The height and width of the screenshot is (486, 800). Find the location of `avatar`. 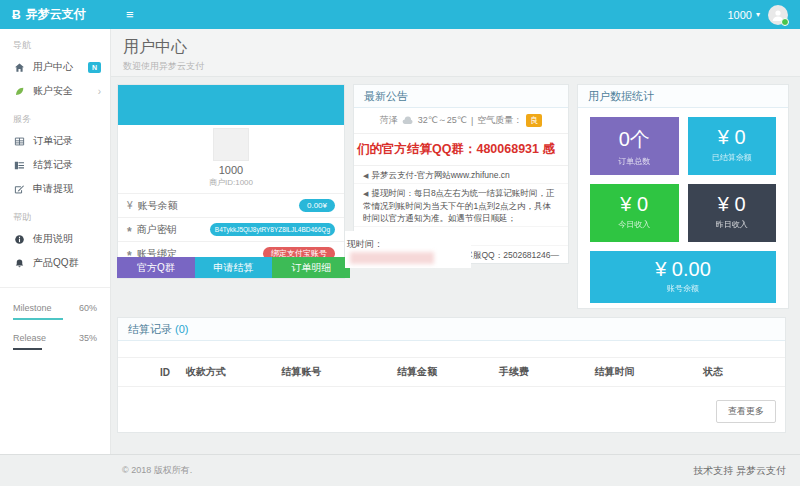

avatar is located at coordinates (778, 15).